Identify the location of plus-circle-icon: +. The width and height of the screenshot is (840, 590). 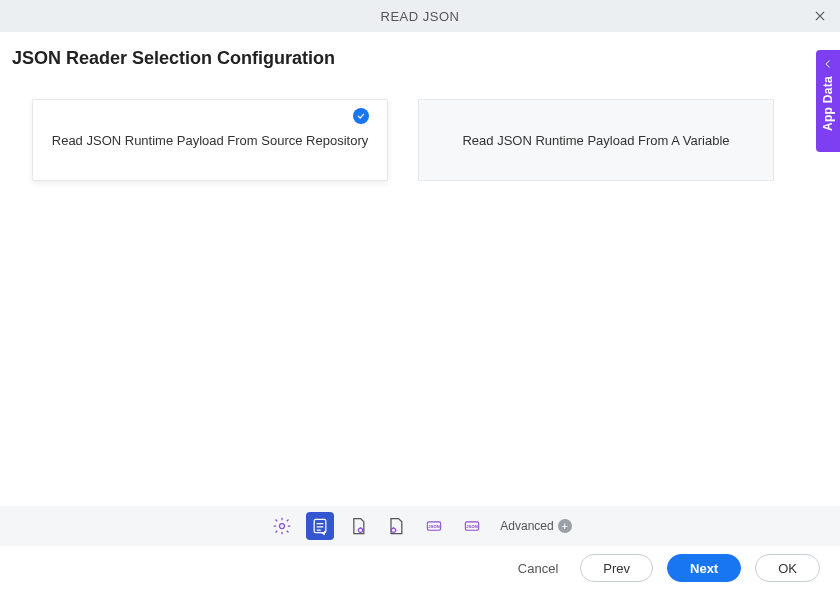
(565, 526).